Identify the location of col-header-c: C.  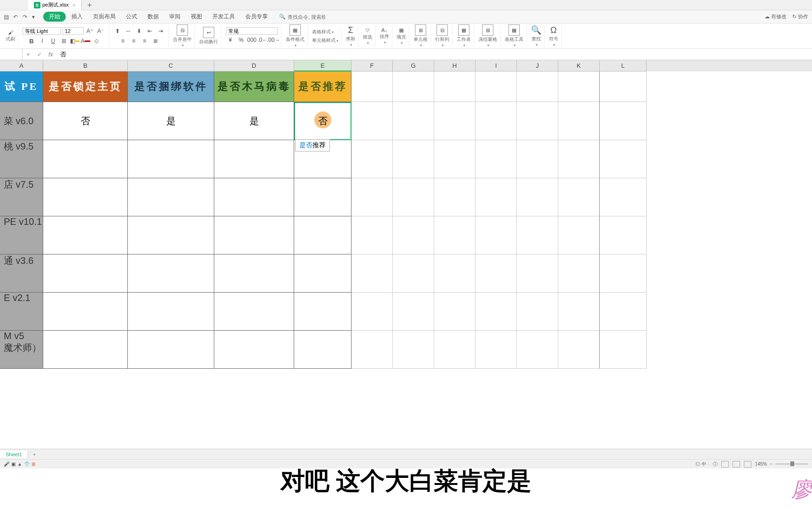
(171, 66).